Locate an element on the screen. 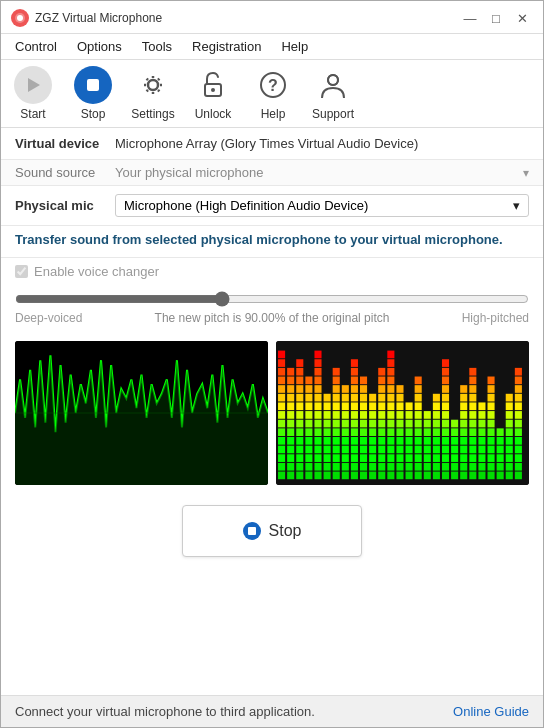 The height and width of the screenshot is (728, 544). maximize-button: □ is located at coordinates (496, 18).